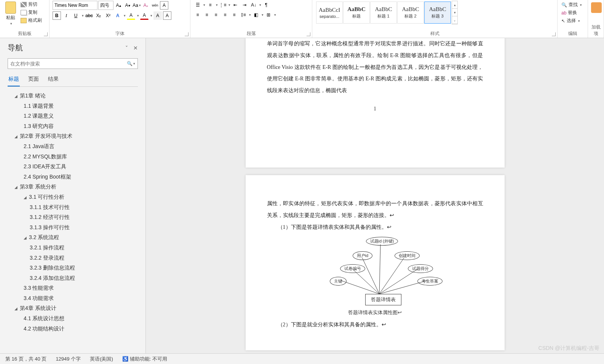  What do you see at coordinates (136, 48) in the screenshot?
I see `nav-close-icon: ✕` at bounding box center [136, 48].